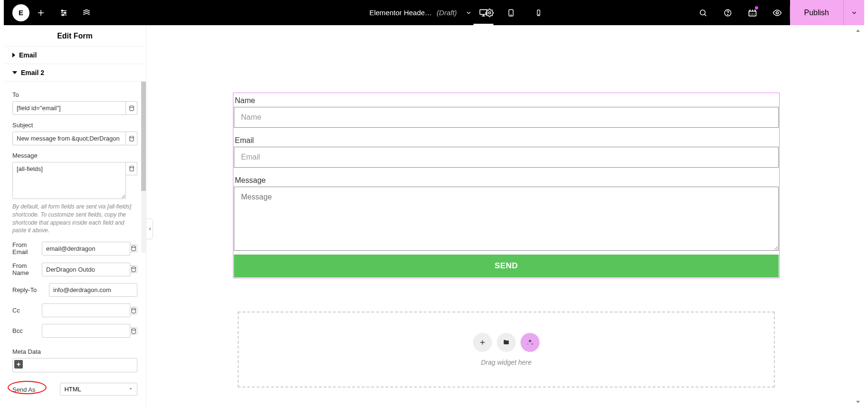 The width and height of the screenshot is (868, 407). Describe the element at coordinates (728, 12) in the screenshot. I see `help-icon` at that location.